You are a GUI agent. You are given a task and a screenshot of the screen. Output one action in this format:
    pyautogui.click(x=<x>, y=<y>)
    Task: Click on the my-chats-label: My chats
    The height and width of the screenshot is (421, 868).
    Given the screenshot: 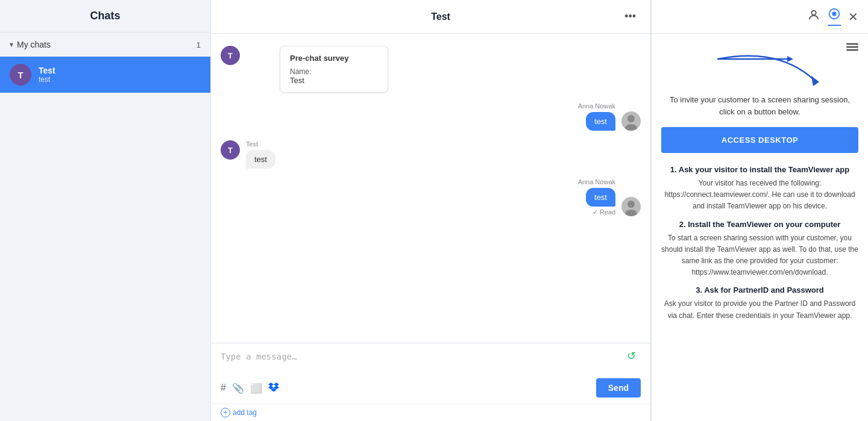 What is the action you would take?
    pyautogui.click(x=107, y=45)
    